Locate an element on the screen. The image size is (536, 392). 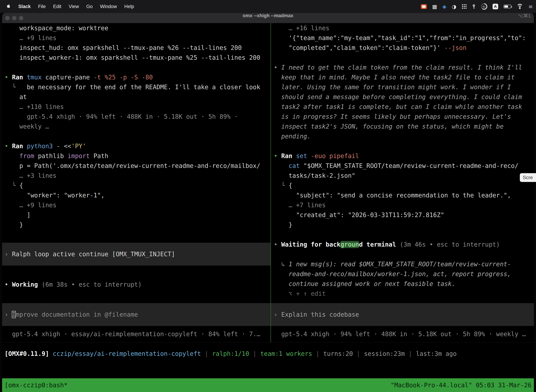
omx-status-line: [OMX#0.11.9] cczip/essay/ai-reimplementa… is located at coordinates (268, 354).